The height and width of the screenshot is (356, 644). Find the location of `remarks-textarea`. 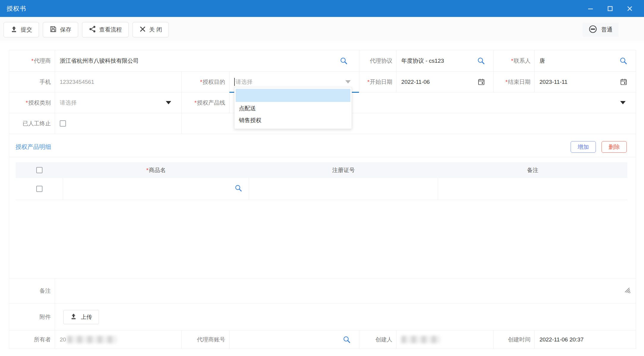

remarks-textarea is located at coordinates (345, 291).